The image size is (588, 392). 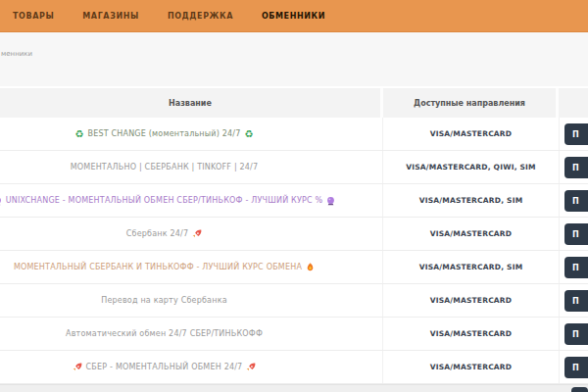 What do you see at coordinates (580, 390) in the screenshot?
I see `partial-go-button` at bounding box center [580, 390].